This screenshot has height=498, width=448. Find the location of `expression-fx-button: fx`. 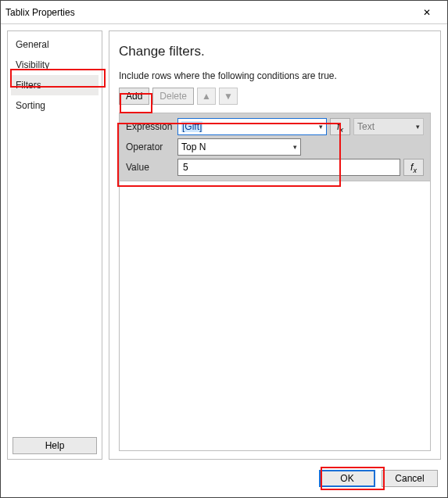

expression-fx-button: fx is located at coordinates (340, 127).